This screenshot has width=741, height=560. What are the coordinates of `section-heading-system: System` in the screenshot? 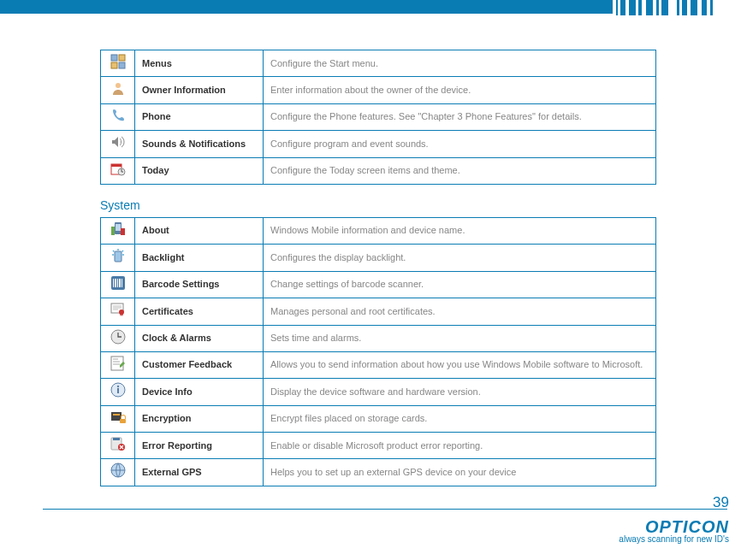 It's located at (378, 205).